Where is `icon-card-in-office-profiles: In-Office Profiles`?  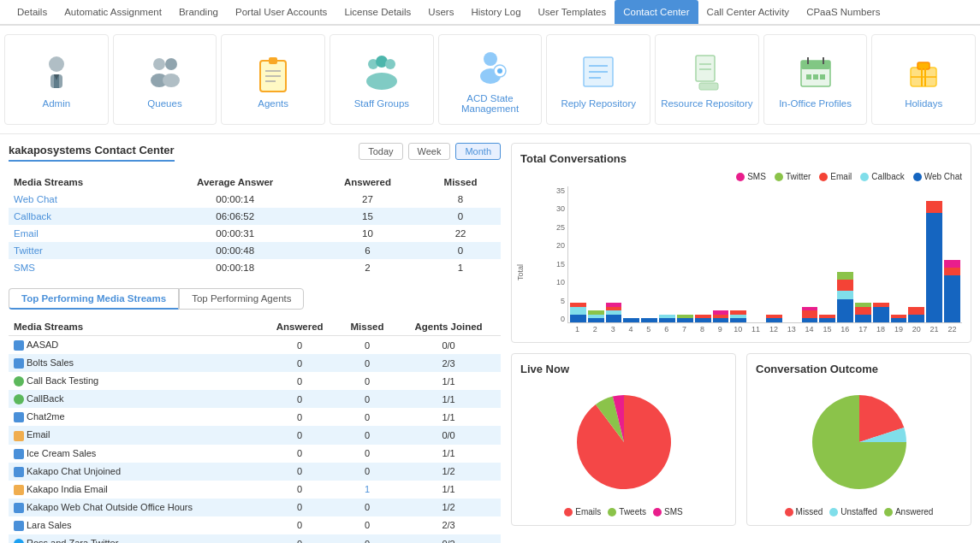
icon-card-in-office-profiles: In-Office Profiles is located at coordinates (816, 80).